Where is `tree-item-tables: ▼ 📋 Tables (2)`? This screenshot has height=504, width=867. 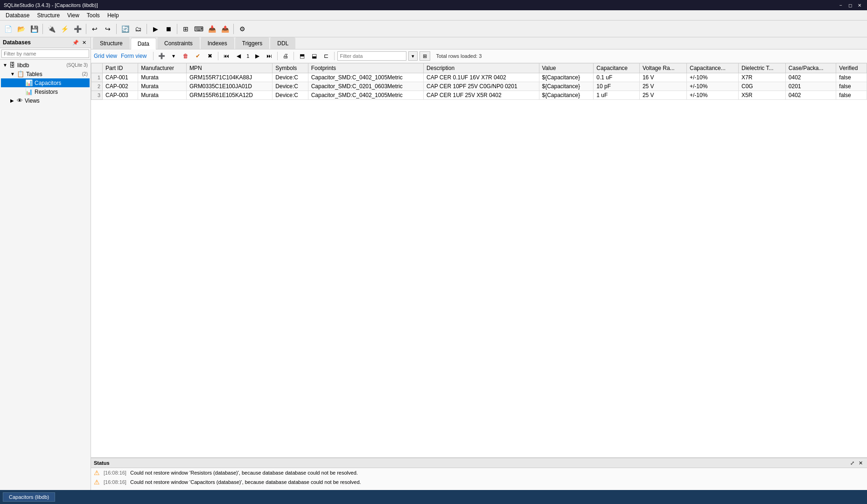 tree-item-tables: ▼ 📋 Tables (2) is located at coordinates (45, 74).